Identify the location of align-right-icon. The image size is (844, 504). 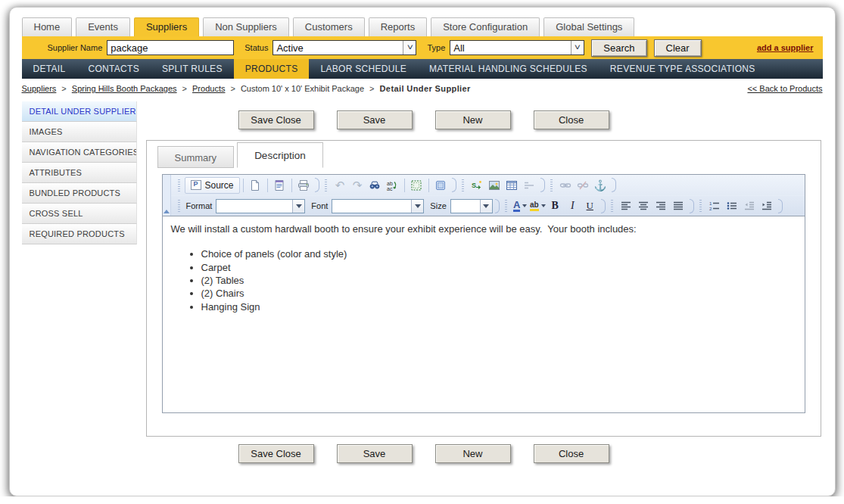
(662, 206).